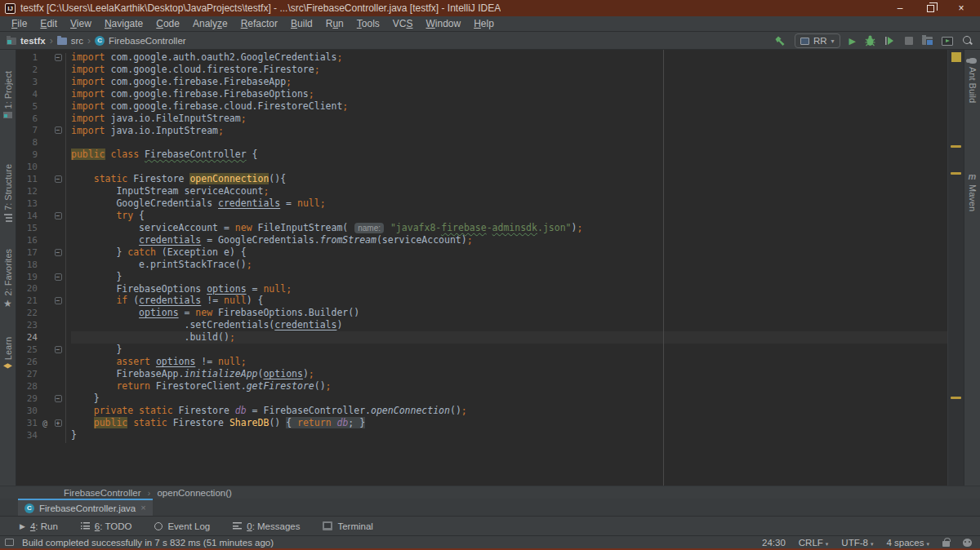 The image size is (980, 550). I want to click on code-line-31: 31@+ public static Firestore ShareDB() {…, so click(482, 423).